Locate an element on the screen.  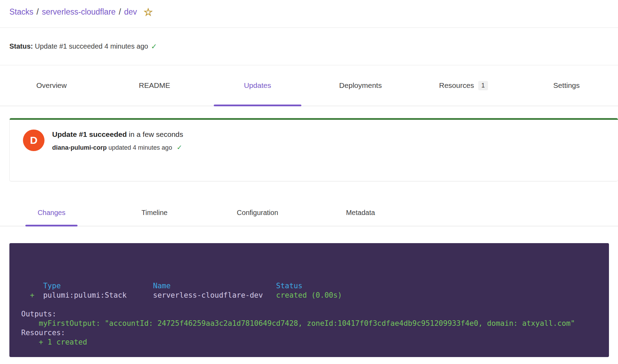
status-bar: Status: Update #1 succeeded 4 minutes ag… is located at coordinates (309, 47).